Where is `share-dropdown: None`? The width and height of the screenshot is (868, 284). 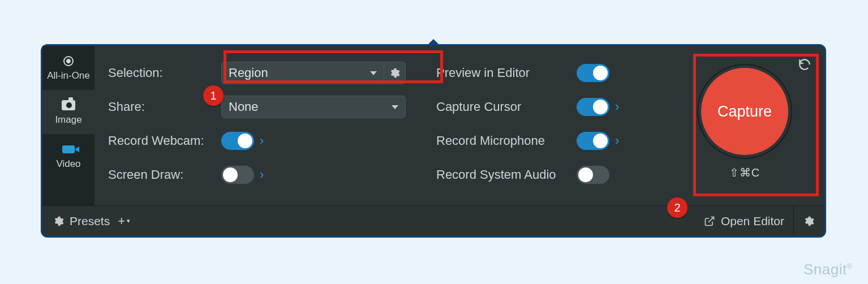
share-dropdown: None is located at coordinates (313, 107).